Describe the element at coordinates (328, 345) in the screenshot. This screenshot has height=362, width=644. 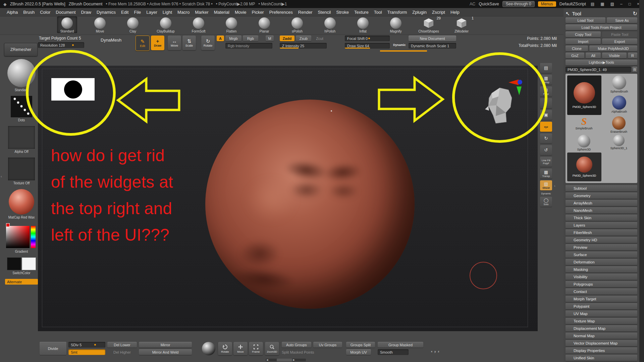
I see `uv-groups-button: Uv Groups` at that location.